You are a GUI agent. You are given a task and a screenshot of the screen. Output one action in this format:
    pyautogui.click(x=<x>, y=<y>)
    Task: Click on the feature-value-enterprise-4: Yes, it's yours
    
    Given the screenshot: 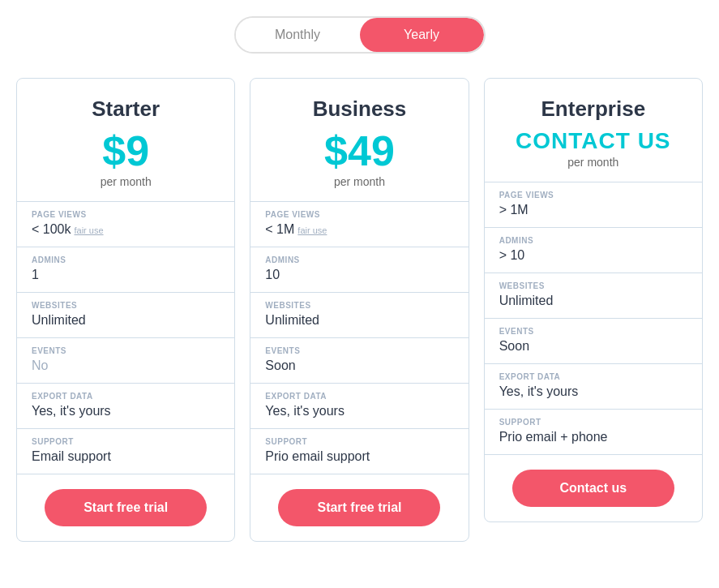 What is the action you would take?
    pyautogui.click(x=539, y=392)
    